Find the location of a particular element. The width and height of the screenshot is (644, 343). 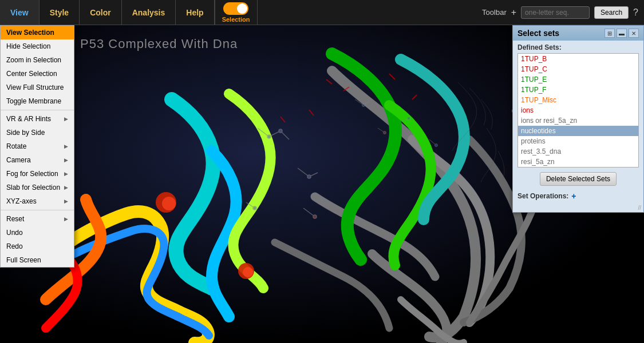

toolbar-area: Toolbar + Search ? is located at coordinates (560, 13).